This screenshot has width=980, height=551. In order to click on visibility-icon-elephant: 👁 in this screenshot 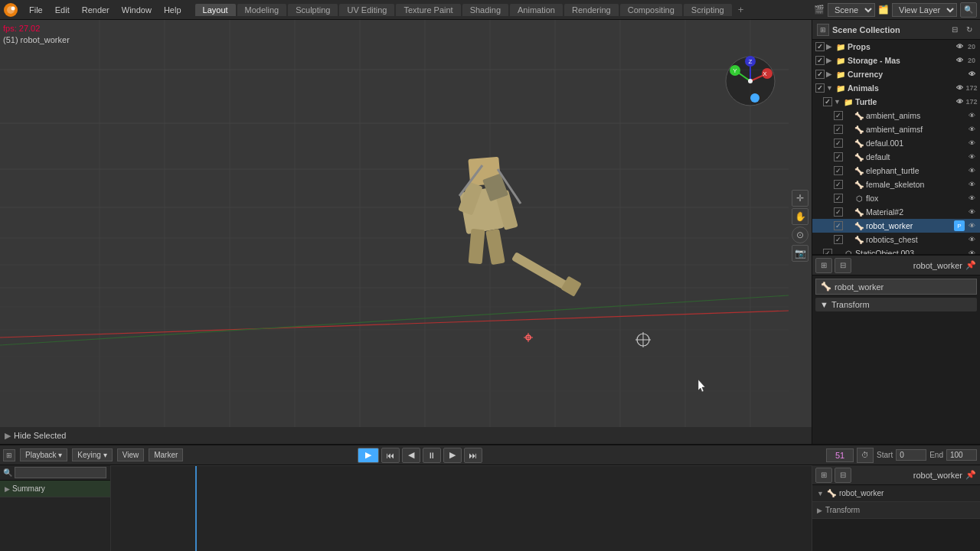, I will do `click(972, 171)`.